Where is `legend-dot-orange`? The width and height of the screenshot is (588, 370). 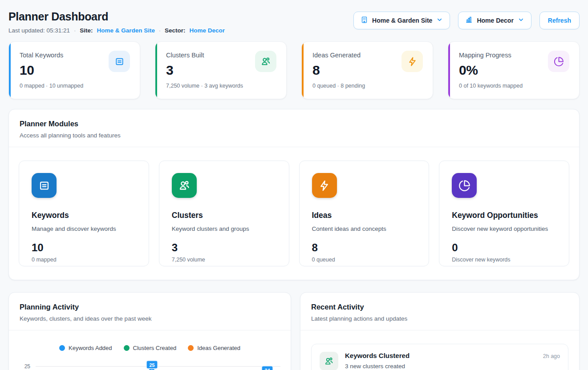 legend-dot-orange is located at coordinates (191, 348).